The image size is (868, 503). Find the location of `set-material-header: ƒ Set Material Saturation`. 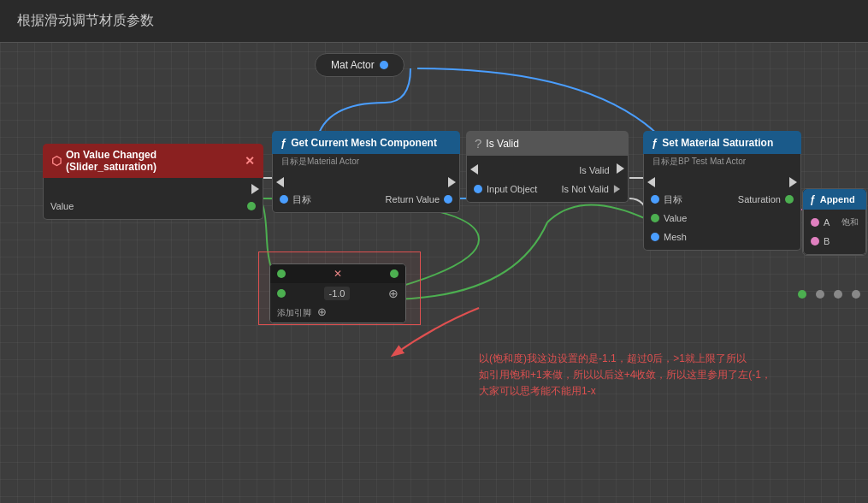

set-material-header: ƒ Set Material Saturation is located at coordinates (722, 142).